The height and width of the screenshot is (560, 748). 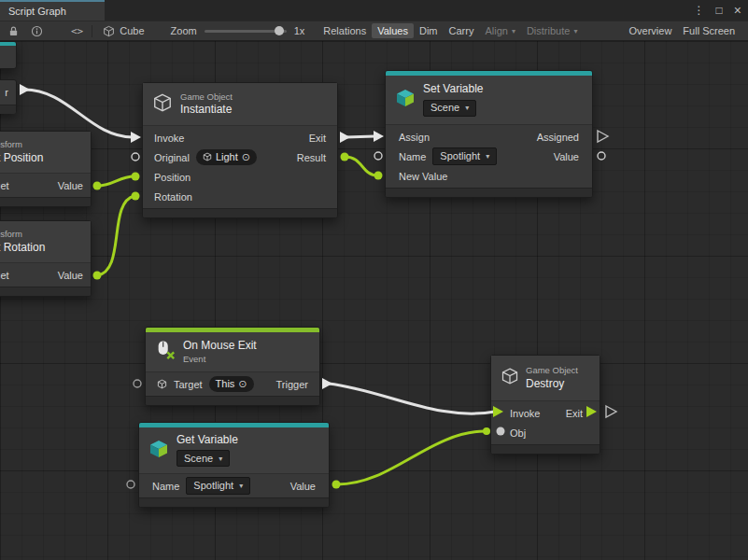 I want to click on info-icon, so click(x=37, y=32).